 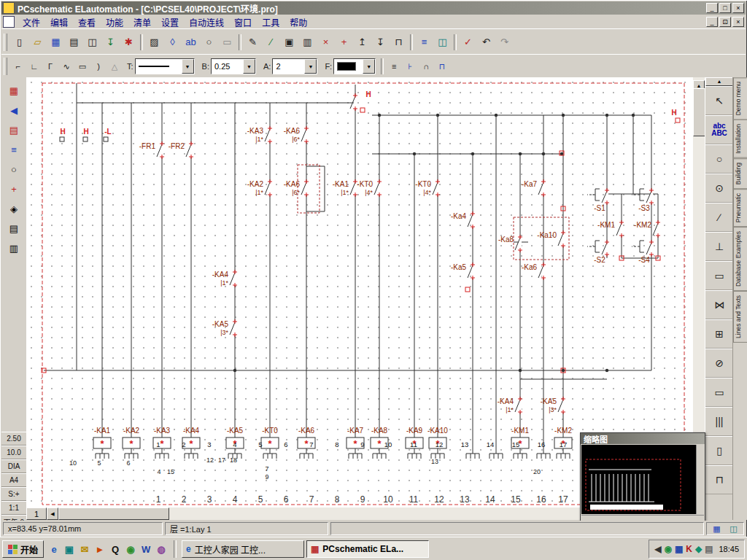 What do you see at coordinates (709, 549) in the screenshot?
I see `tray-net-icon: ▤` at bounding box center [709, 549].